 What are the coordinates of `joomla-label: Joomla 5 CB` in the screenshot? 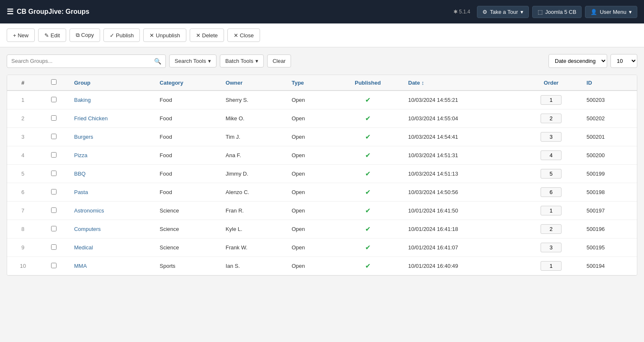 It's located at (561, 12).